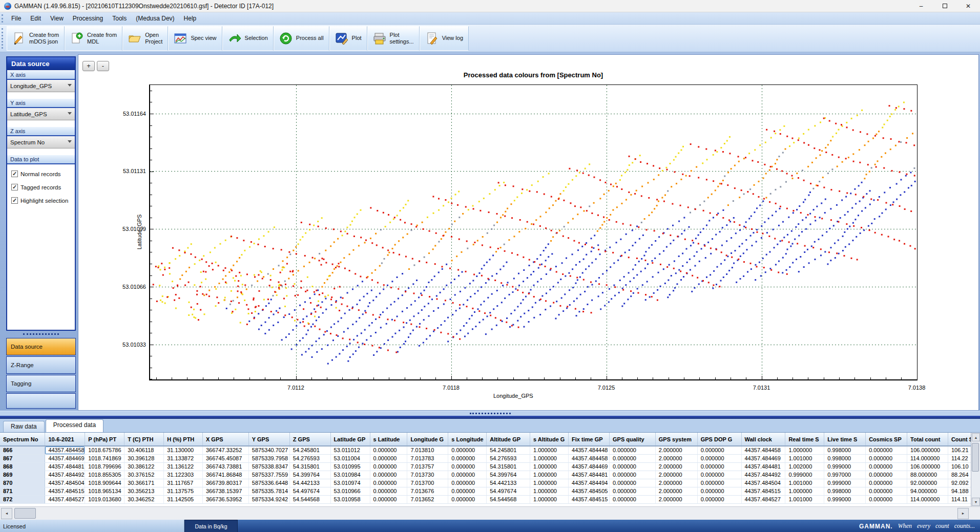 This screenshot has width=980, height=532. Describe the element at coordinates (41, 334) in the screenshot. I see `sidebar-splitter` at that location.